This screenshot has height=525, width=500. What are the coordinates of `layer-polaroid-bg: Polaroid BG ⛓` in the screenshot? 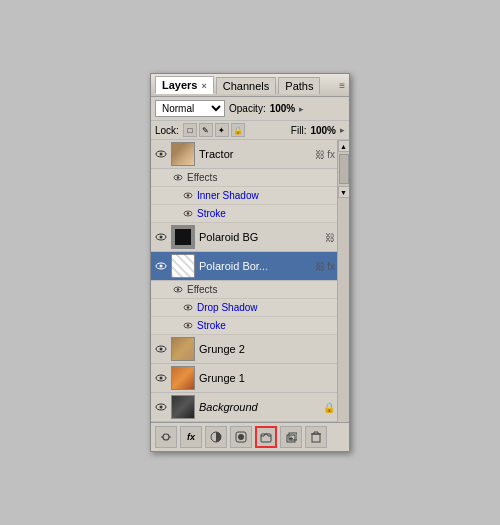 It's located at (244, 238).